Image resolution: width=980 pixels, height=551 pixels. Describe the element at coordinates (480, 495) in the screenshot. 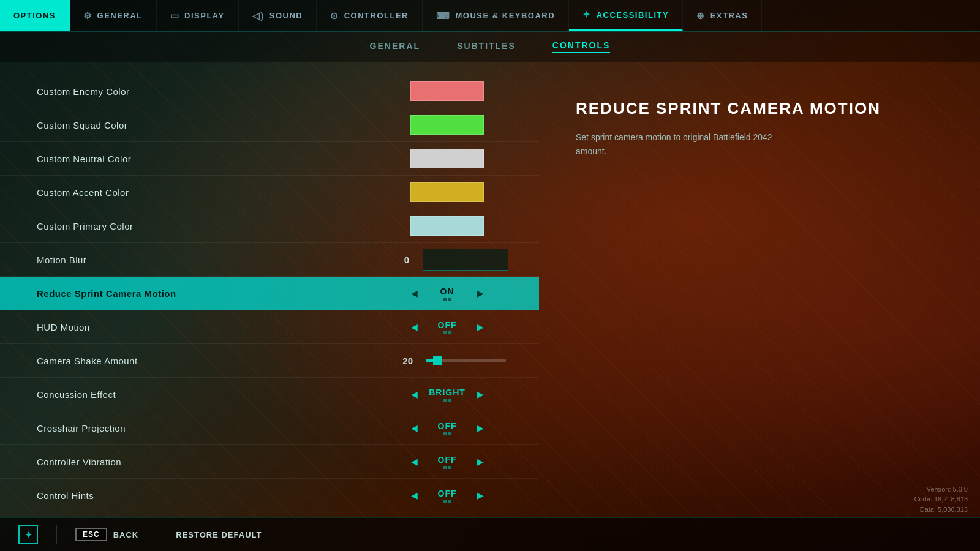

I see `arrow-right-hints: ▶` at that location.